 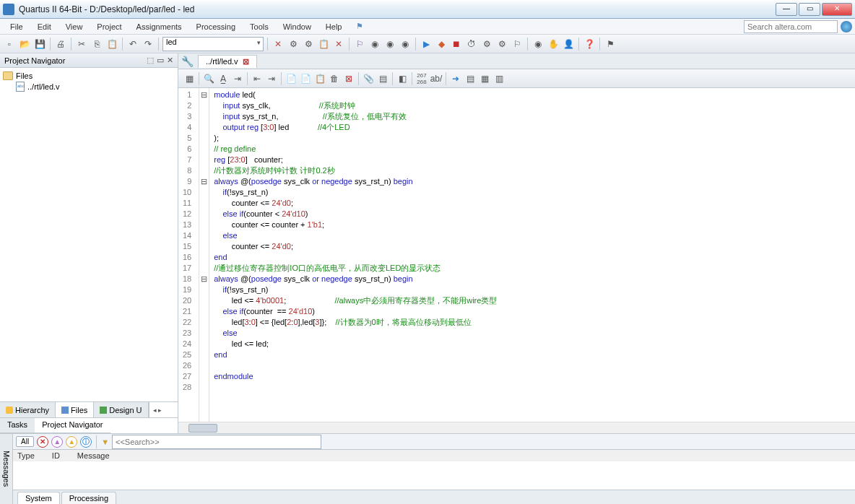 I want to click on info-filter-icon: ⓘ, so click(x=86, y=442).